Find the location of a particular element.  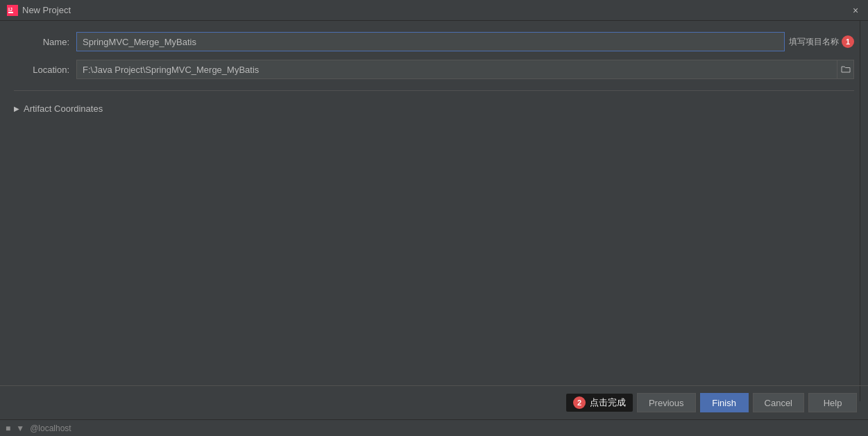

tooltip-text: 点击完成 is located at coordinates (608, 403).